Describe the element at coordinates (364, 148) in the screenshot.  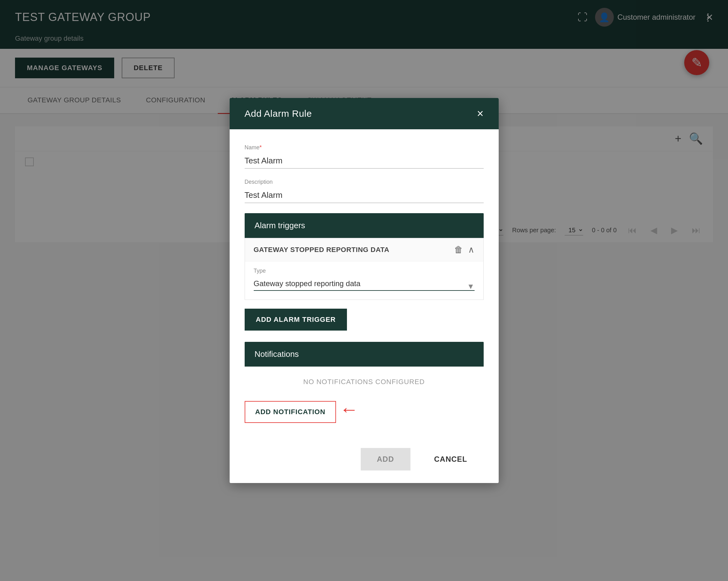
I see `name-label: Name*` at that location.